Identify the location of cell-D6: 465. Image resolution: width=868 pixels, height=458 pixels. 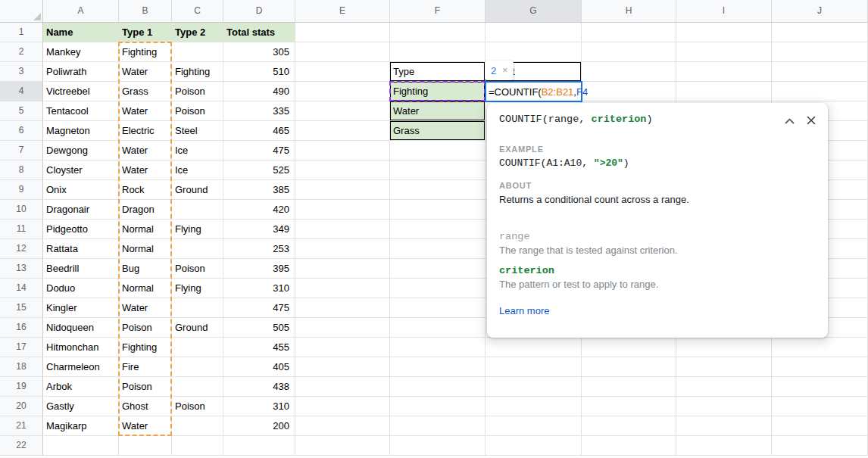
(259, 131).